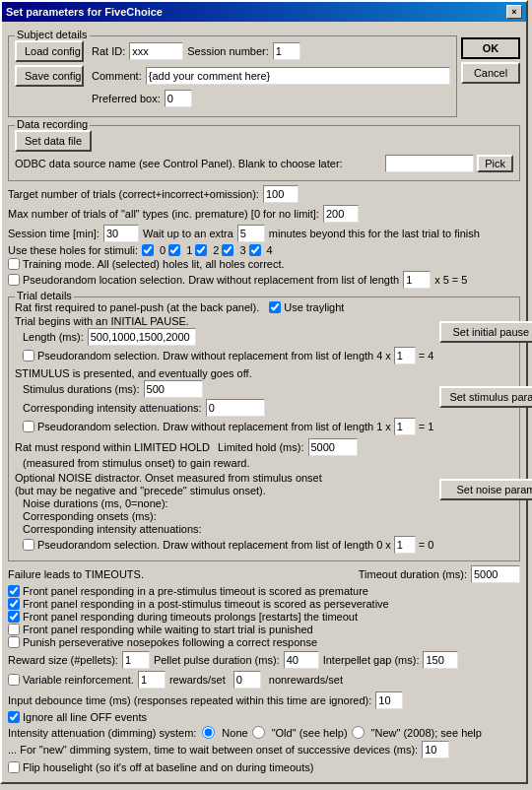 Image resolution: width=532 pixels, height=790 pixels. What do you see at coordinates (14, 264) in the screenshot?
I see `training-check` at bounding box center [14, 264].